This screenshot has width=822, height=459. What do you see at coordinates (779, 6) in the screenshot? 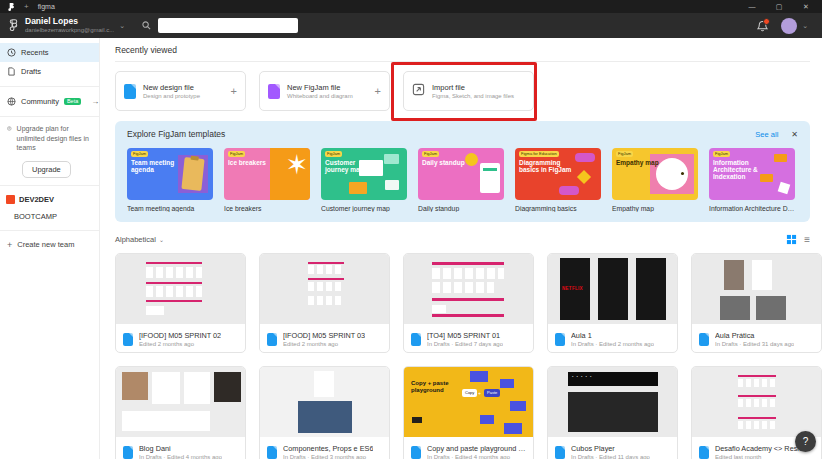
I see `maximize-icon: ▢` at bounding box center [779, 6].